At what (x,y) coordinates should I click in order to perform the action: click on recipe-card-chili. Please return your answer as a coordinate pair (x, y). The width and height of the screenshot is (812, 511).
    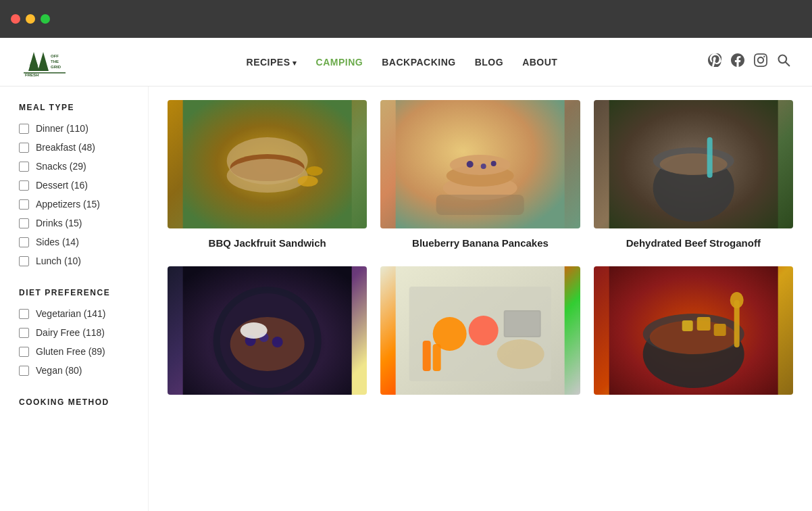
    Looking at the image, I should click on (693, 336).